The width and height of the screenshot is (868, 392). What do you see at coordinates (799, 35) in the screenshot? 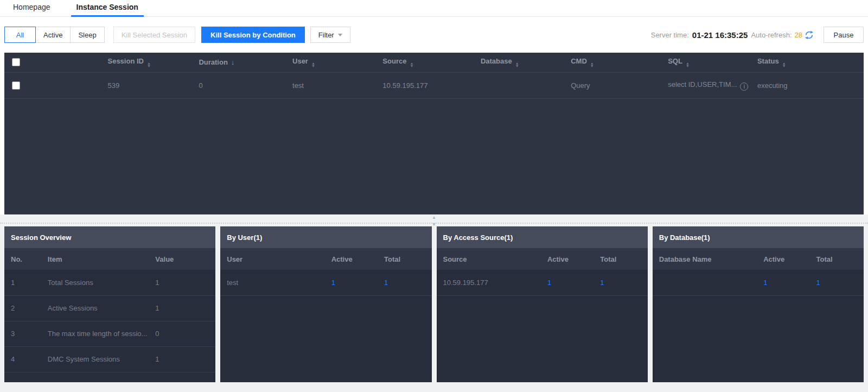
I see `auto-refresh-countdown: 28` at bounding box center [799, 35].